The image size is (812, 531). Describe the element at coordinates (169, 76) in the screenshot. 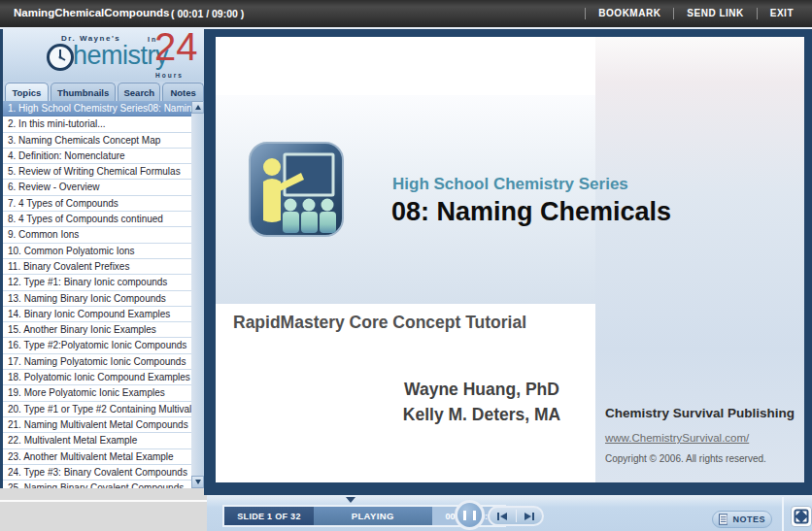

I see `logo-hours-text: Hours` at that location.